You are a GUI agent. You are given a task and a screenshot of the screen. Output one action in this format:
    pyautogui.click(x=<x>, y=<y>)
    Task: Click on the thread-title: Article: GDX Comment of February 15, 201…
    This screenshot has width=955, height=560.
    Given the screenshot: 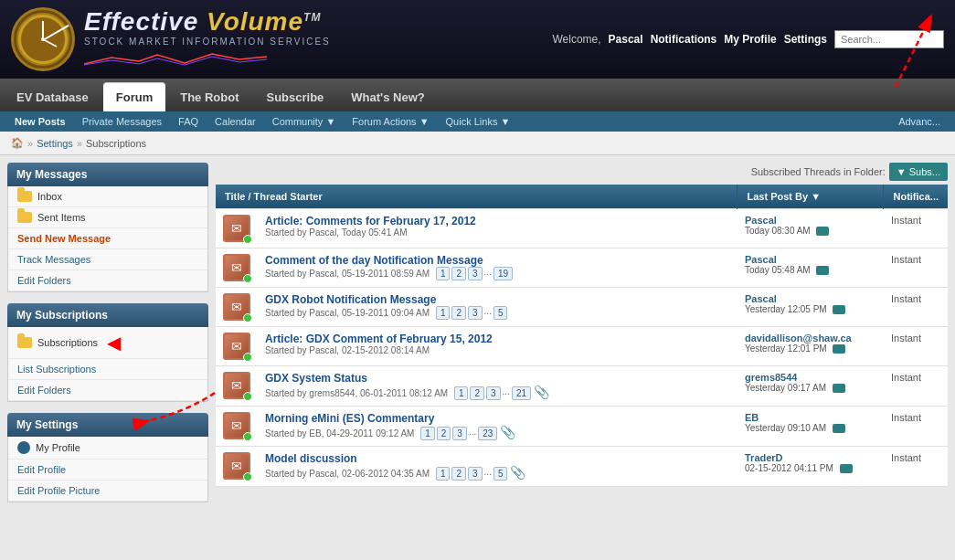 What is the action you would take?
    pyautogui.click(x=378, y=339)
    